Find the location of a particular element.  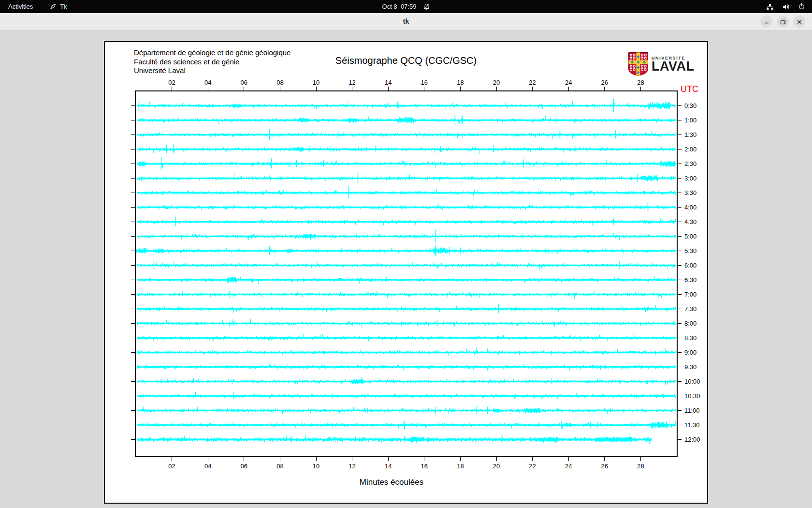

x-axis-top-label: 14 is located at coordinates (388, 82).